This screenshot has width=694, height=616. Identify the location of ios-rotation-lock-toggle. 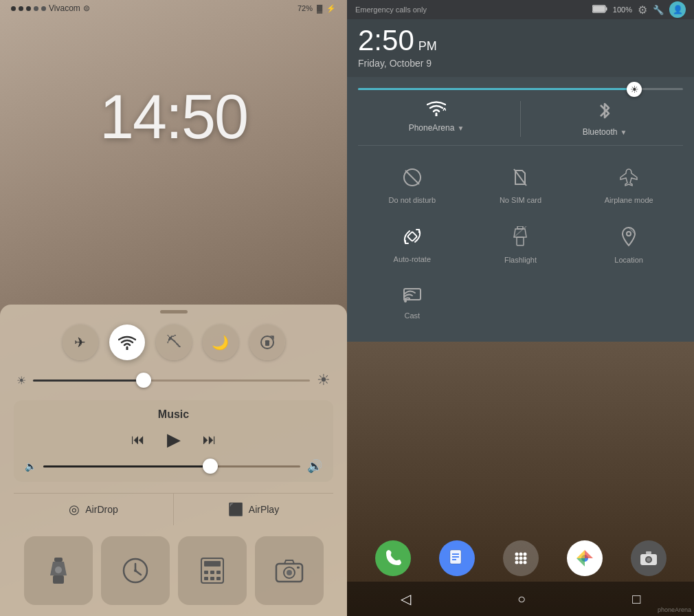
(267, 342).